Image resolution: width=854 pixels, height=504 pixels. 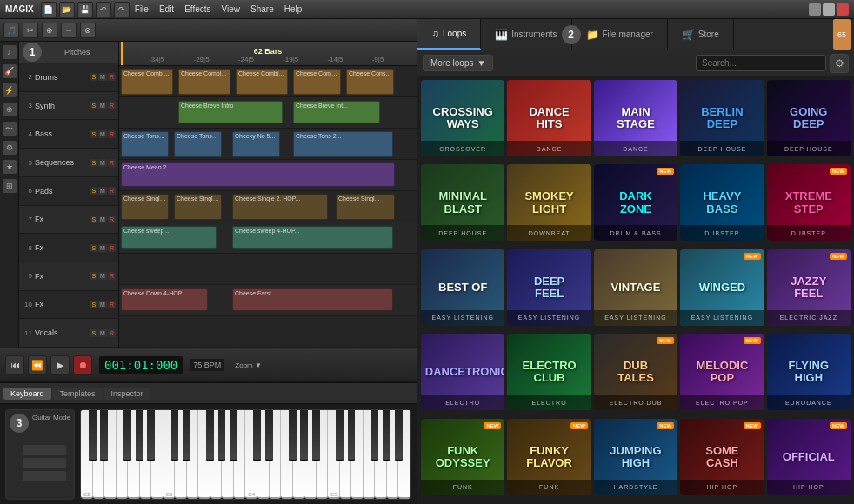 I want to click on icon-mixer: ♪, so click(x=10, y=52).